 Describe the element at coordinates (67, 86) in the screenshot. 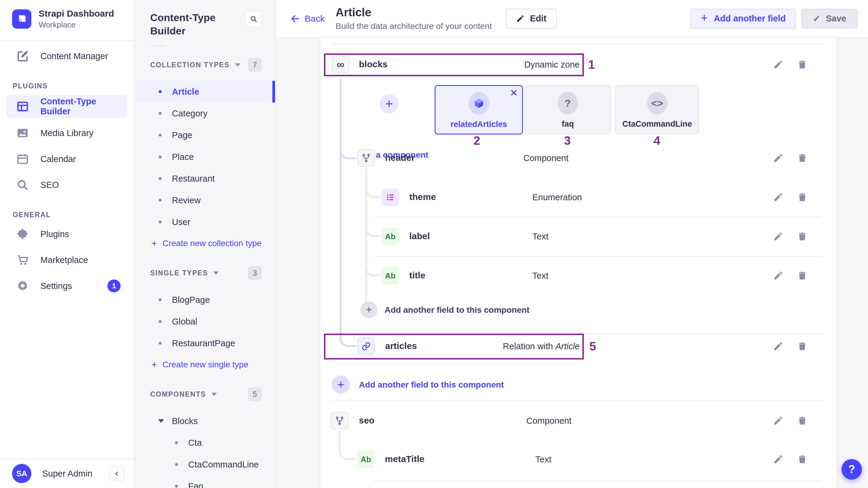

I see `section-label-plugins: PLUGINS` at that location.